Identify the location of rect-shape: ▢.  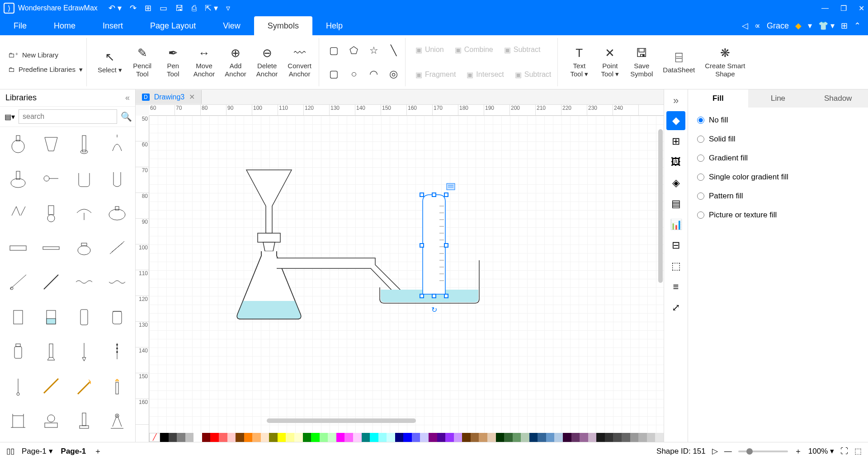
(334, 51).